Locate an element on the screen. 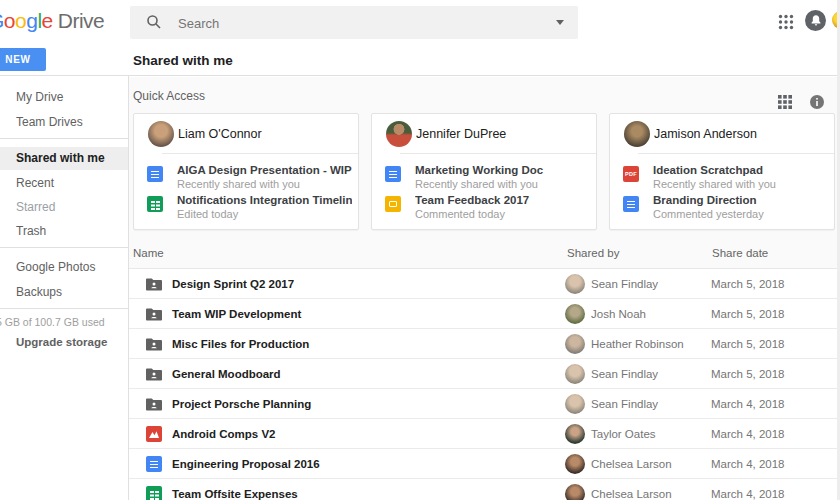 This screenshot has width=840, height=500. search-input: Search is located at coordinates (354, 22).